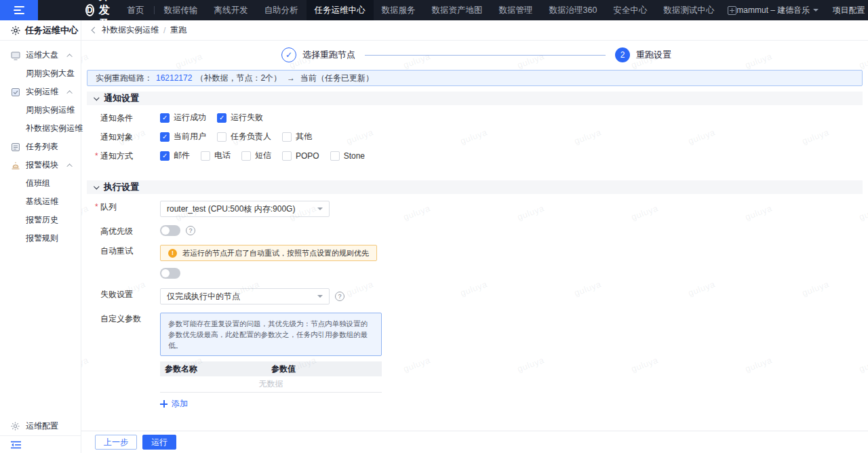 The height and width of the screenshot is (453, 868). What do you see at coordinates (643, 55) in the screenshot?
I see `step-rerun-settings: 2 重跑设置` at bounding box center [643, 55].